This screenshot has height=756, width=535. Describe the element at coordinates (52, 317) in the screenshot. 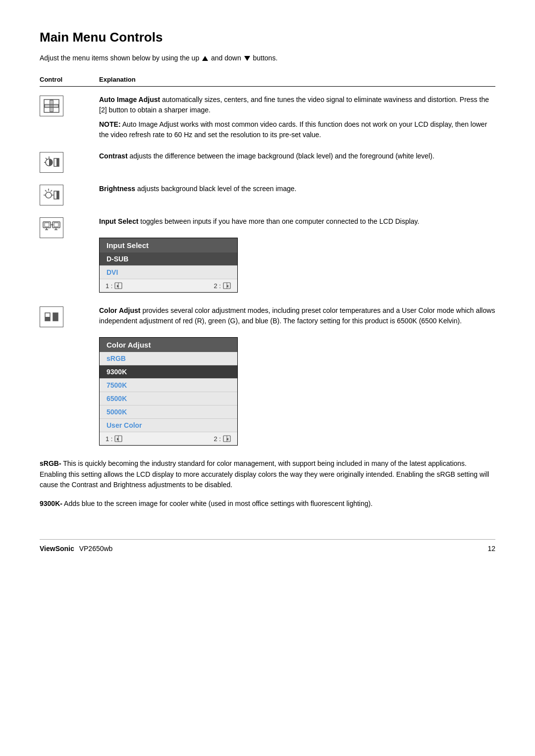

I see `color-adjust-icon` at that location.